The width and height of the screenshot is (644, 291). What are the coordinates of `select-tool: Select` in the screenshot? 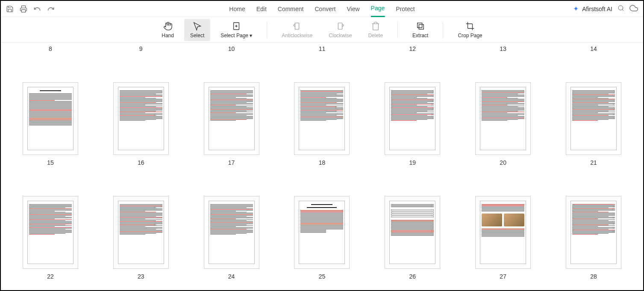 It's located at (197, 30).